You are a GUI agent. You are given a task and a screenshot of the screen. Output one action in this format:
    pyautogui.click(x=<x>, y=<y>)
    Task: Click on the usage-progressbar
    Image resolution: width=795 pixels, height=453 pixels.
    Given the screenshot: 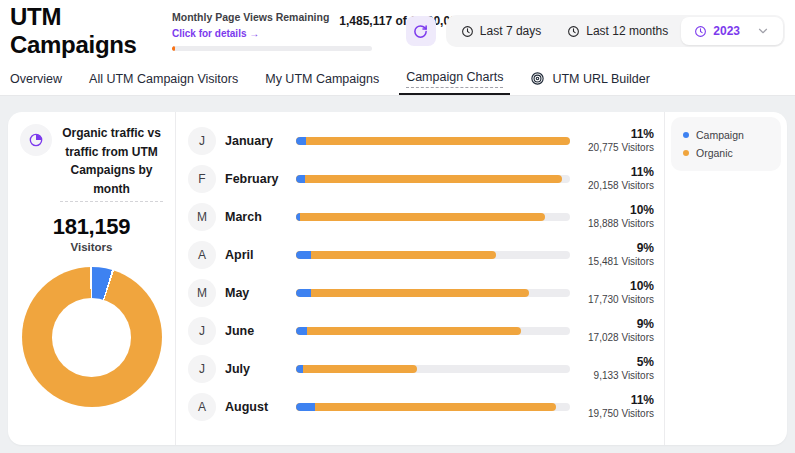 What is the action you would take?
    pyautogui.click(x=272, y=48)
    